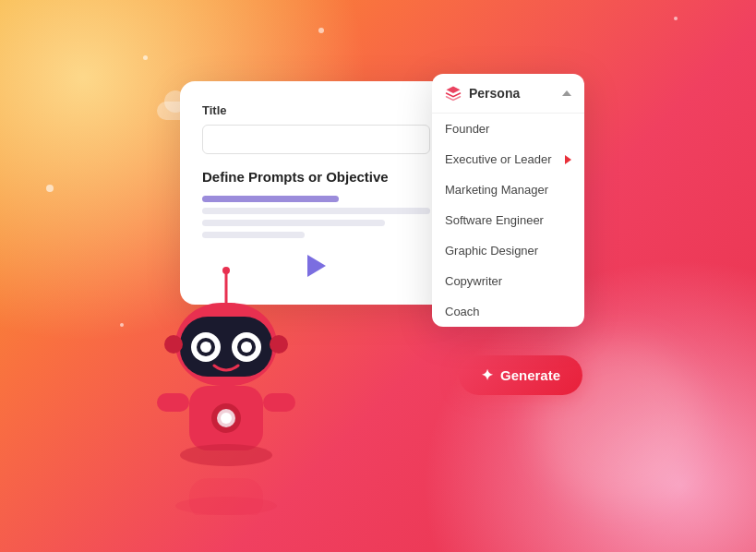 This screenshot has width=756, height=552. What do you see at coordinates (316, 177) in the screenshot?
I see `section-label: Define Prompts or Objective` at bounding box center [316, 177].